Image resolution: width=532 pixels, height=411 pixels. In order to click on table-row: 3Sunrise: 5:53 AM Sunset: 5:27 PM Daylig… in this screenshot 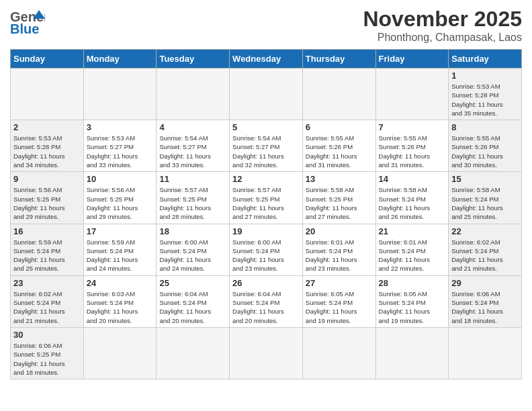, I will do `click(120, 146)`.